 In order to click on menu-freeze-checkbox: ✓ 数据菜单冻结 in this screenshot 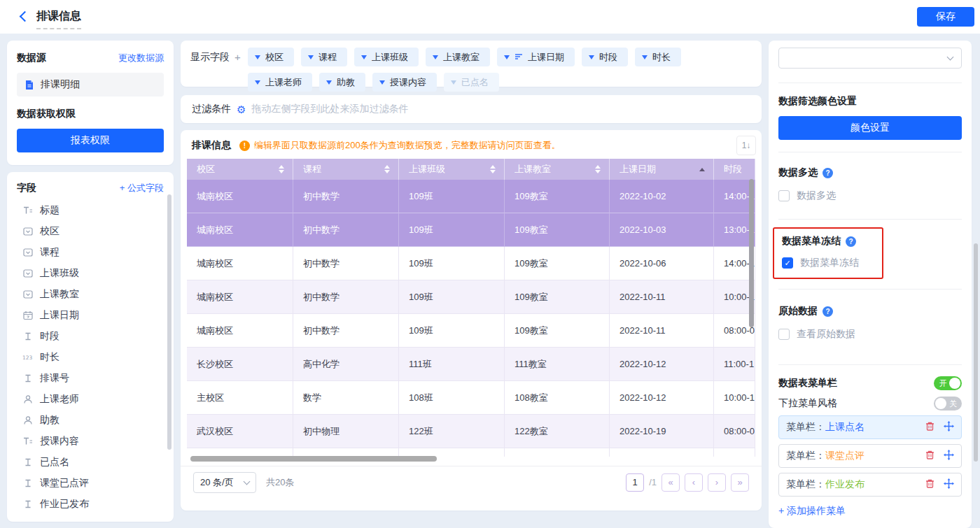, I will do `click(828, 263)`.